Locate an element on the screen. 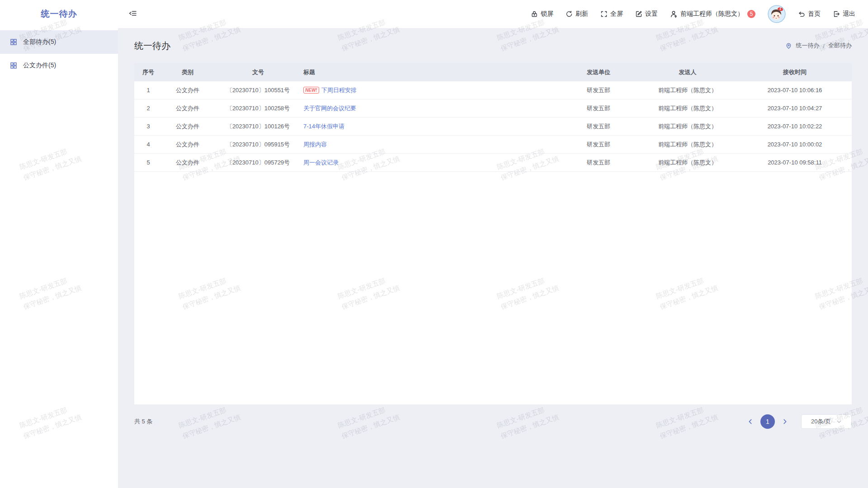 The image size is (868, 488). pagination-bar: 共 5 条 1 20条/页 is located at coordinates (493, 422).